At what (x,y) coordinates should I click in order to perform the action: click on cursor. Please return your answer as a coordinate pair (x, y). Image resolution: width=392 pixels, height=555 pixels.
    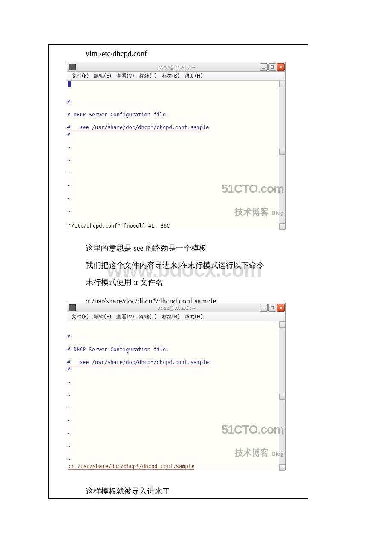
    Looking at the image, I should click on (70, 84).